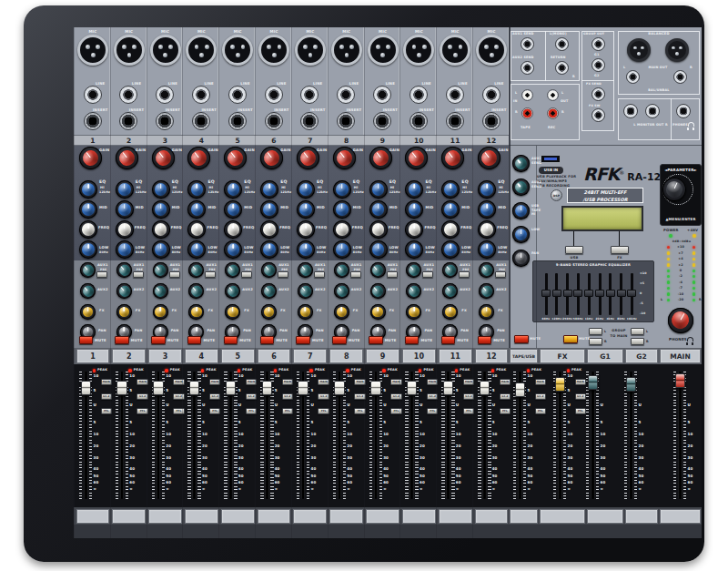 This screenshot has width=728, height=571. Describe the element at coordinates (303, 388) in the screenshot. I see `channel-7-fader-knob` at that location.